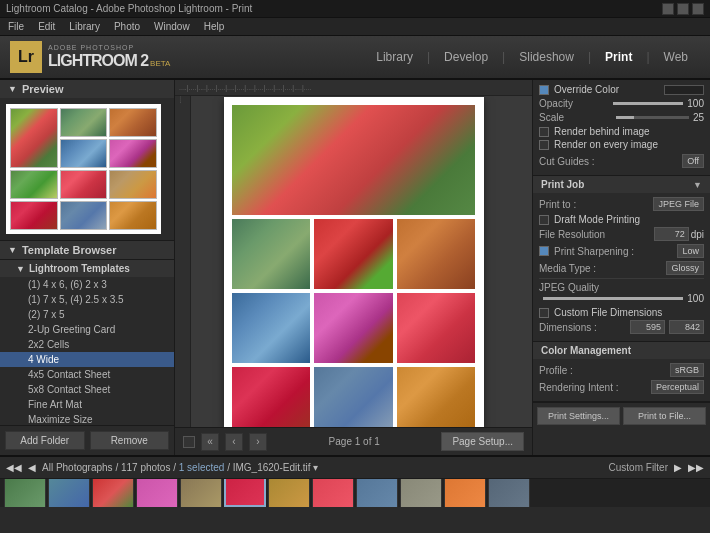 Image resolution: width=710 pixels, height=533 pixels. I want to click on template-browser-header: ▼ Template Browser, so click(87, 250).